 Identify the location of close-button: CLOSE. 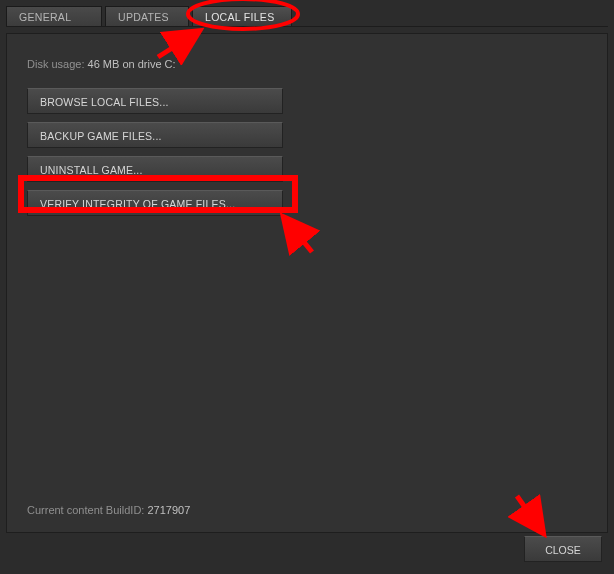
(563, 549).